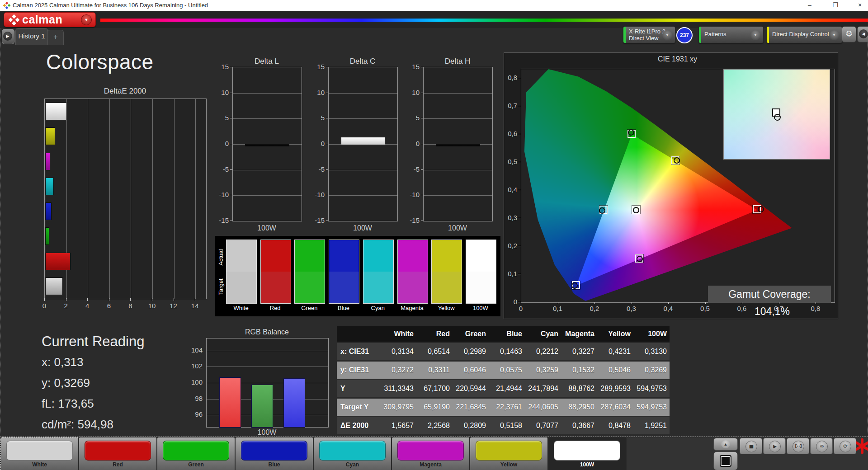  I want to click on delta-y-tick: 5, so click(412, 118).